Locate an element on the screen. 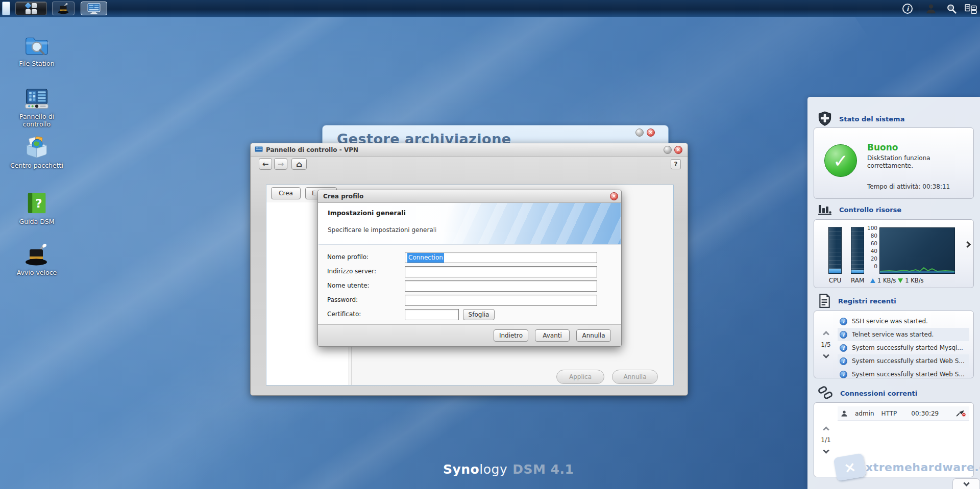  current-connections-card: 1/1 admin HTTP 00:30:29 is located at coordinates (894, 440).